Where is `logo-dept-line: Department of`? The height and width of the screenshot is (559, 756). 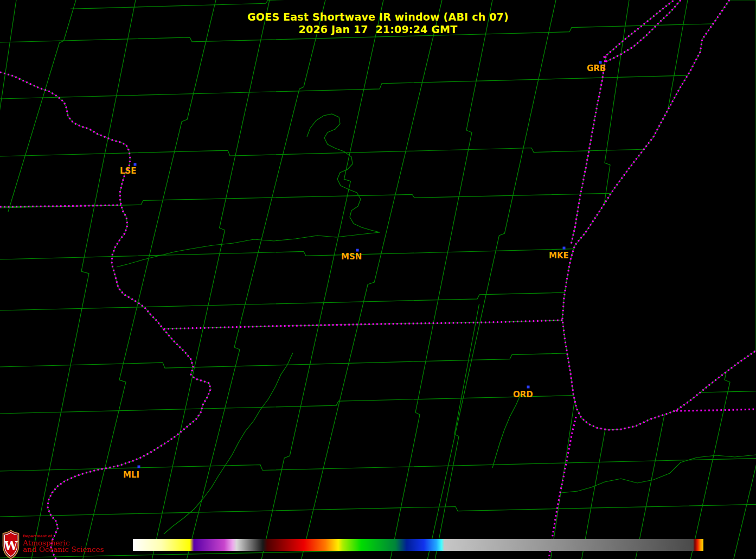
logo-dept-line: Department of is located at coordinates (63, 536).